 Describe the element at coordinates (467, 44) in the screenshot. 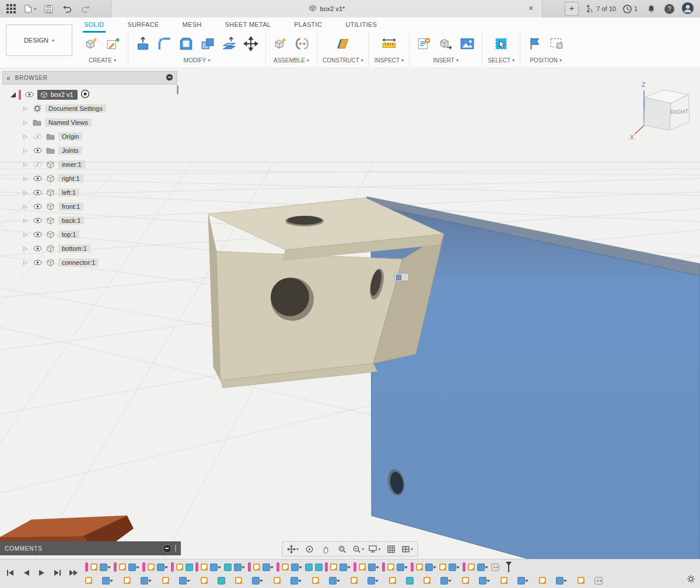

I see `canvas-button` at that location.